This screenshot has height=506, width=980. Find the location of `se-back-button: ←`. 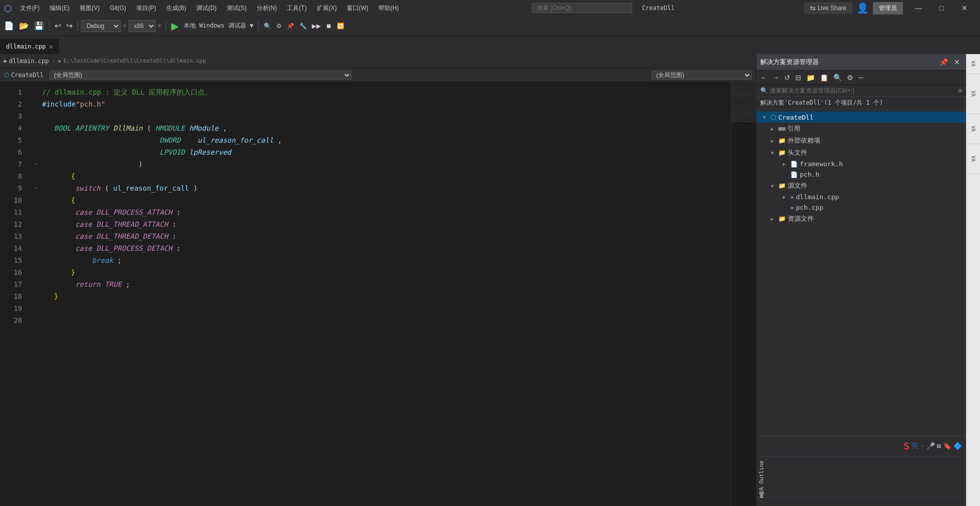

se-back-button: ← is located at coordinates (764, 78).